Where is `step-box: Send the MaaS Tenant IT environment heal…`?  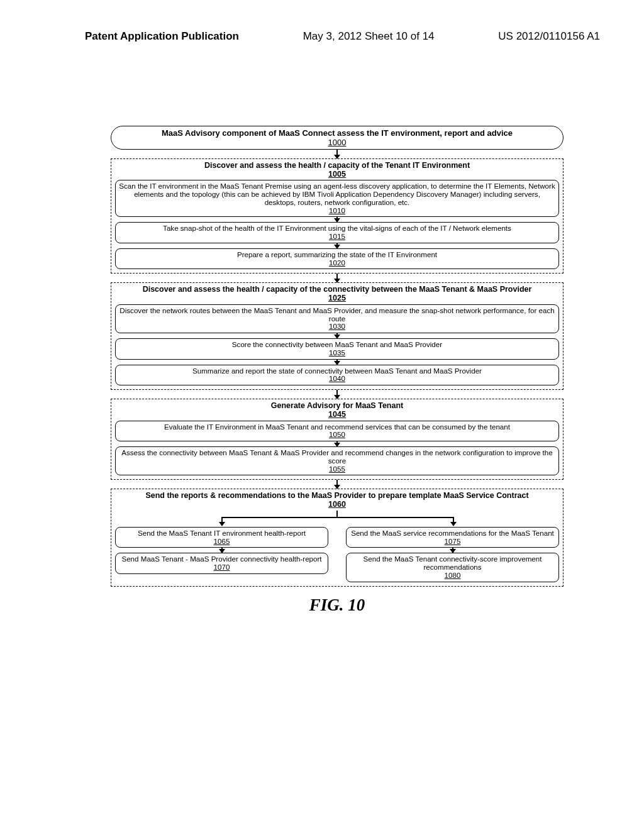
step-box: Send the MaaS Tenant IT environment heal… is located at coordinates (221, 538).